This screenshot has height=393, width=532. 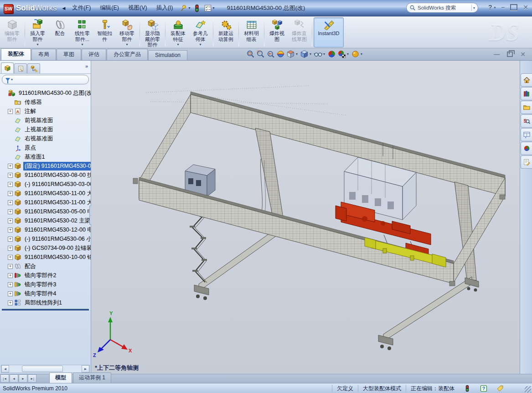 What do you see at coordinates (46, 129) in the screenshot?
I see `tree-item-4: 上视基准面` at bounding box center [46, 129].